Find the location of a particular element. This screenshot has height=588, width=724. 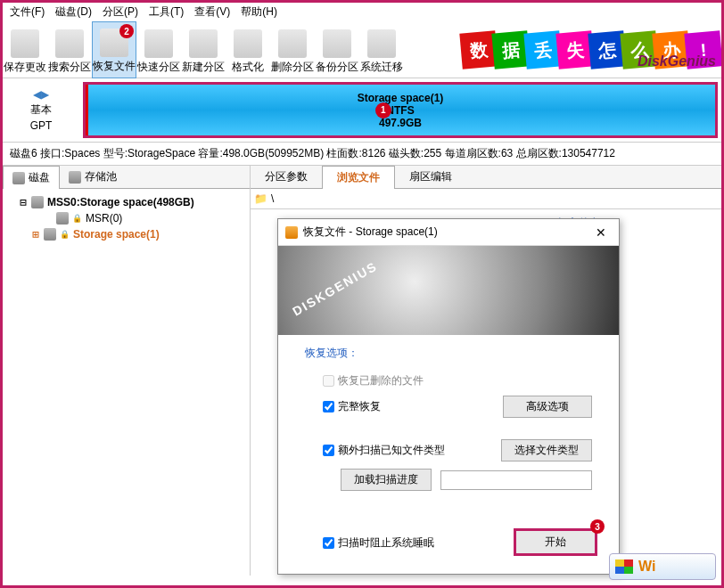

tree-tab: 存储池 is located at coordinates (93, 176).